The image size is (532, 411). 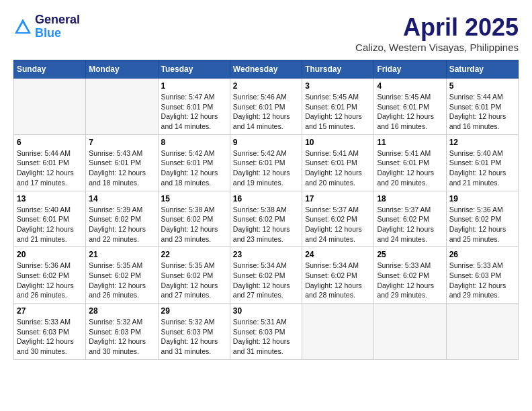 What do you see at coordinates (482, 163) in the screenshot?
I see `calendar-day-cell: 12Sunrise: 5:40 AM Sunset: 6:01 PM Dayli…` at bounding box center [482, 163].